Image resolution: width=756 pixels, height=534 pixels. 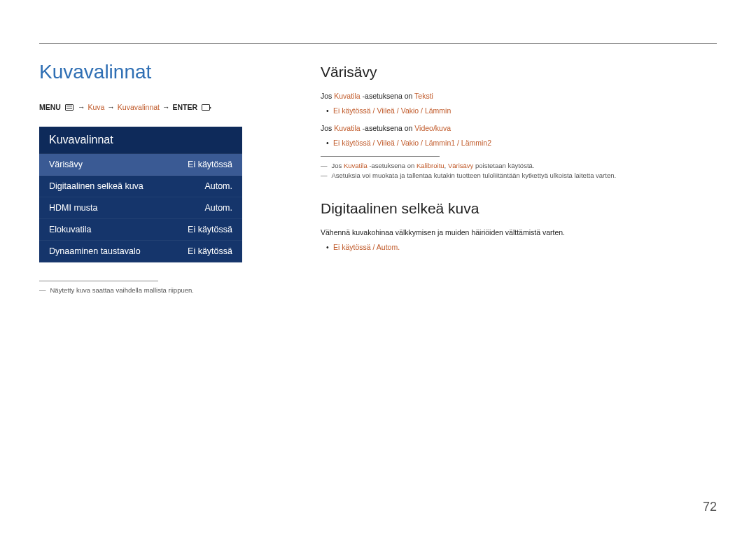 I want to click on note1: ― Jos Kuvatila -asetuksena on Kalibroitu…, so click(x=519, y=166).